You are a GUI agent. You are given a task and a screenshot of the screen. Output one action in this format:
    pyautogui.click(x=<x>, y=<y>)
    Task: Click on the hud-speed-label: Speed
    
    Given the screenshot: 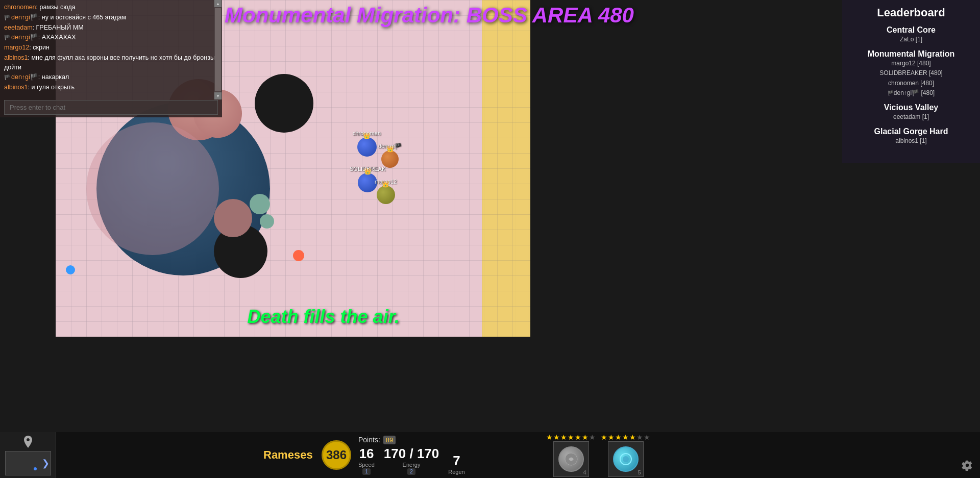 What is the action you would take?
    pyautogui.click(x=366, y=465)
    